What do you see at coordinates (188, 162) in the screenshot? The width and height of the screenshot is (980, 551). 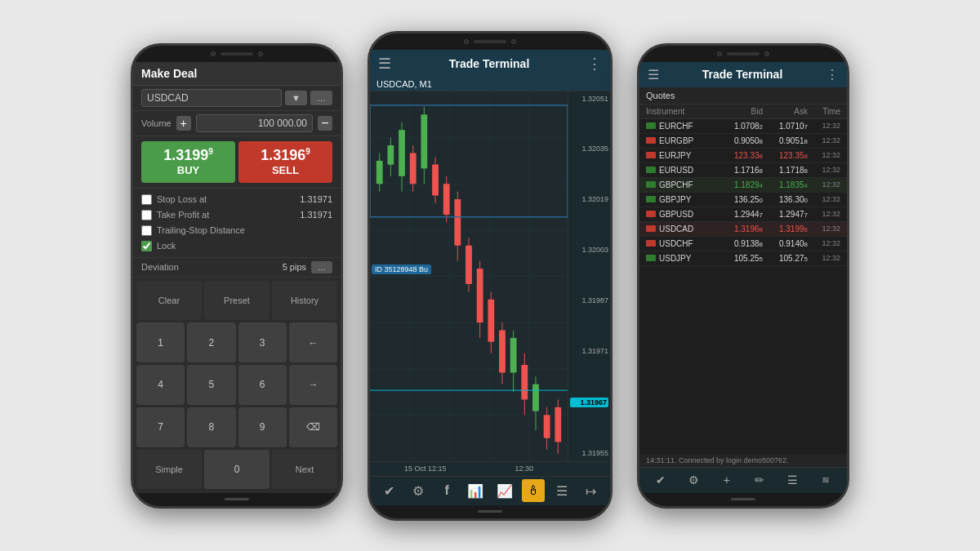 I see `buy-button: 1.31999 BUY` at bounding box center [188, 162].